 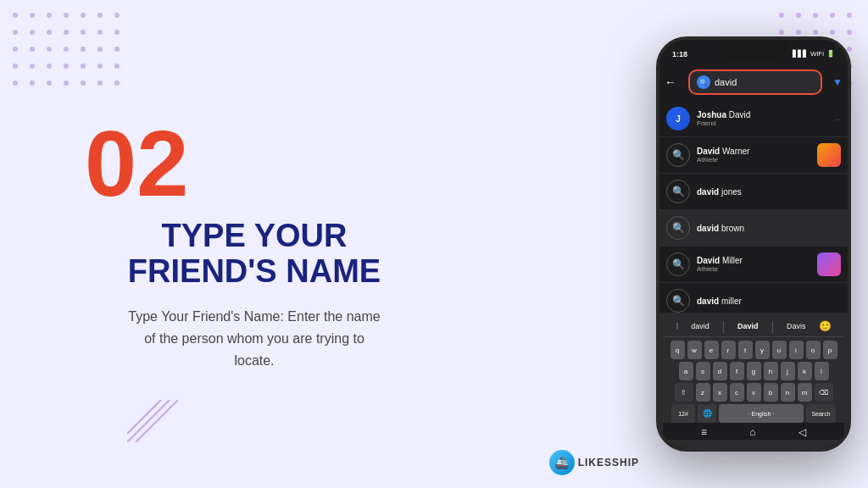 What do you see at coordinates (755, 155) in the screenshot?
I see `result-info-david-warner: David Warner Athlete` at bounding box center [755, 155].